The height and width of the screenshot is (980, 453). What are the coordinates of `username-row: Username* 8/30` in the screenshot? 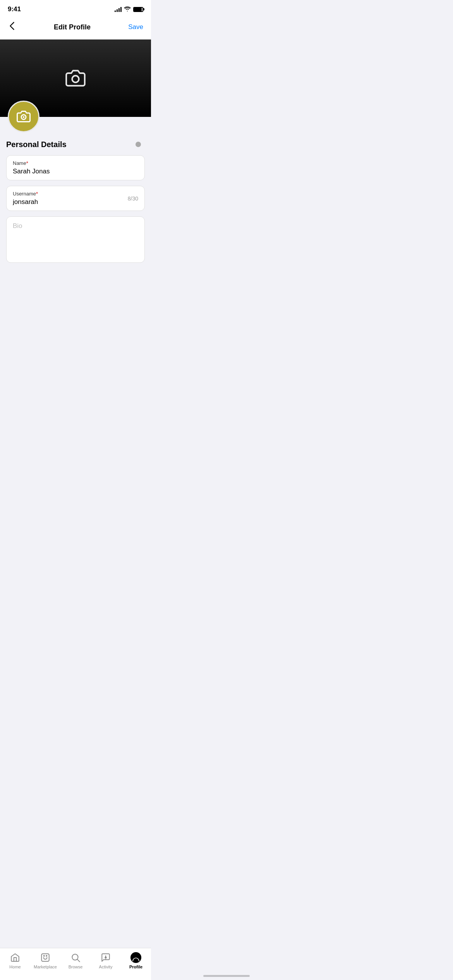 It's located at (76, 198).